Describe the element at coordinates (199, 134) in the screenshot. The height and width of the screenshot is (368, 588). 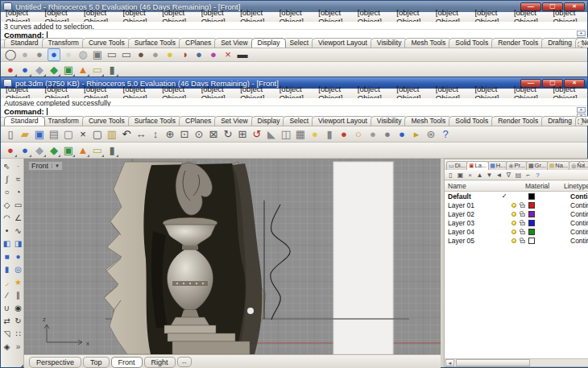
I see `zoom-dynamic-icon: ⊙` at that location.